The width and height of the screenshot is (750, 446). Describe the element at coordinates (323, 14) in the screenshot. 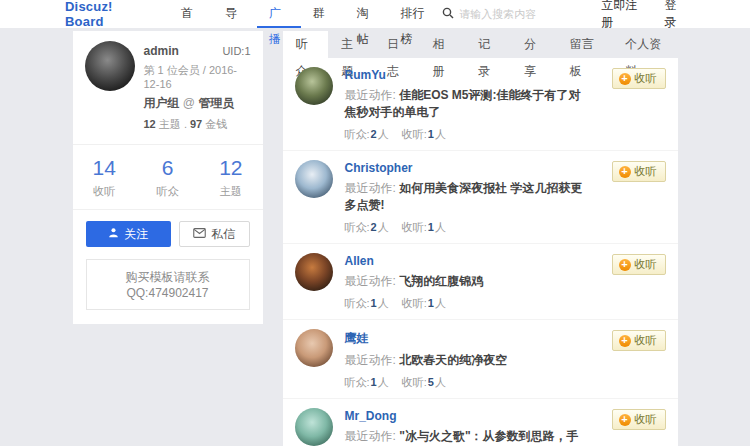

I see `nav-item: 群组` at that location.